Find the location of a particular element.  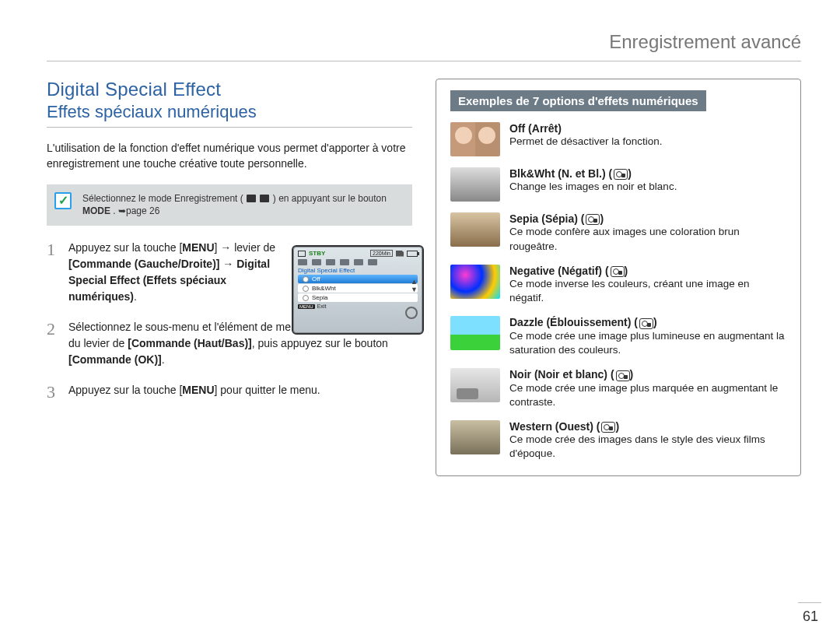

effect-western: Western (Ouest) () Ce mode crée des imag… is located at coordinates (618, 440).